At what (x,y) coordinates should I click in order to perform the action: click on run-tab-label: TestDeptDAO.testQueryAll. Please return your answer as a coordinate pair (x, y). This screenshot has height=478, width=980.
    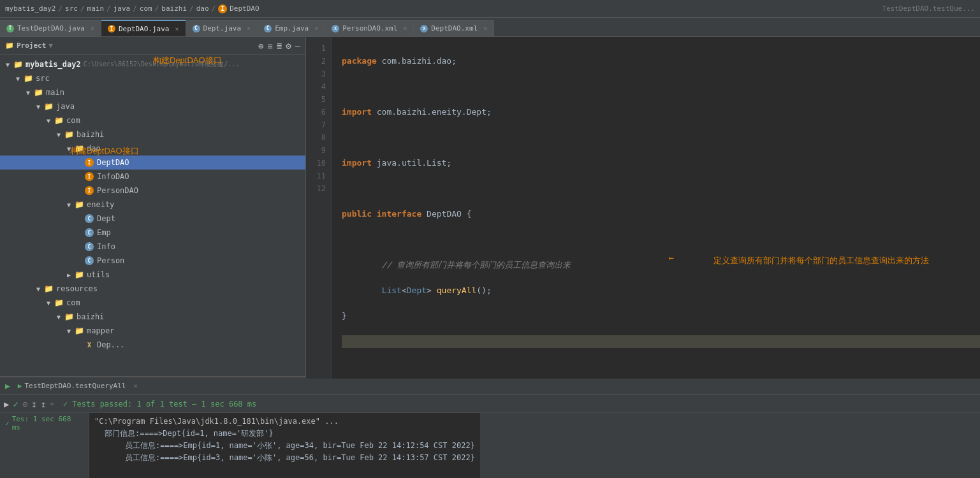
    Looking at the image, I should click on (75, 386).